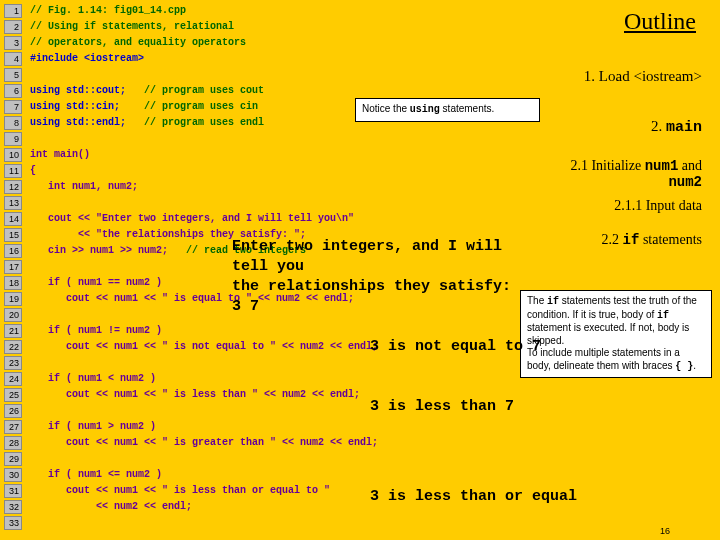 This screenshot has height=540, width=720. I want to click on line-number: 3, so click(13, 43).